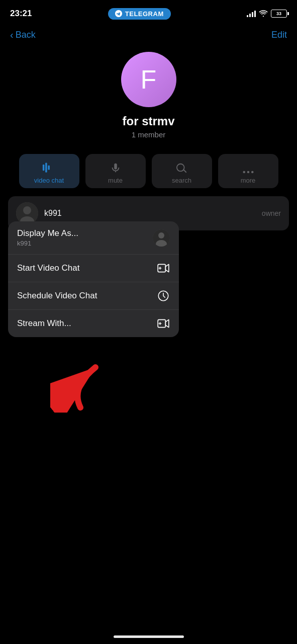 The image size is (297, 644). What do you see at coordinates (149, 135) in the screenshot?
I see `profile-members: 1 member` at bounding box center [149, 135].